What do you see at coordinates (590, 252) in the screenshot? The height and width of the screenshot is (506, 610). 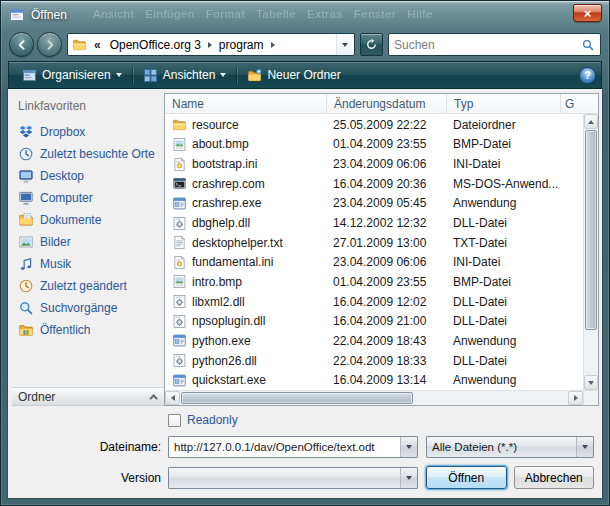 I see `vertical-scrollbar` at bounding box center [590, 252].